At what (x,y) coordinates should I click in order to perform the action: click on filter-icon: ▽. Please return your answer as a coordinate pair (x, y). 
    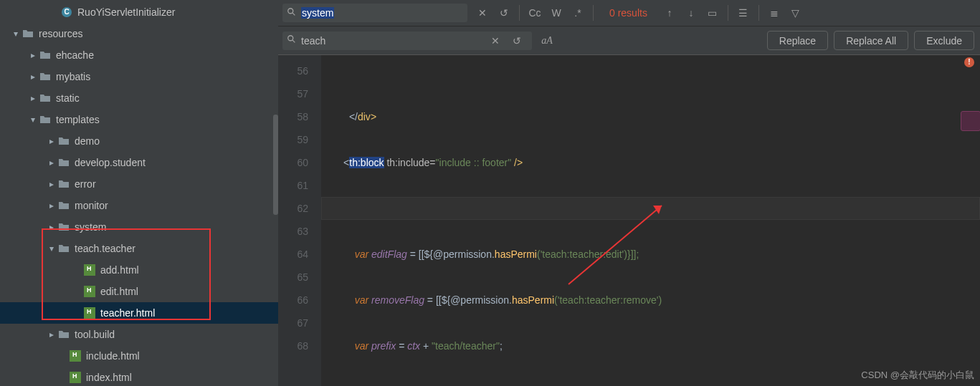
    Looking at the image, I should click on (796, 13).